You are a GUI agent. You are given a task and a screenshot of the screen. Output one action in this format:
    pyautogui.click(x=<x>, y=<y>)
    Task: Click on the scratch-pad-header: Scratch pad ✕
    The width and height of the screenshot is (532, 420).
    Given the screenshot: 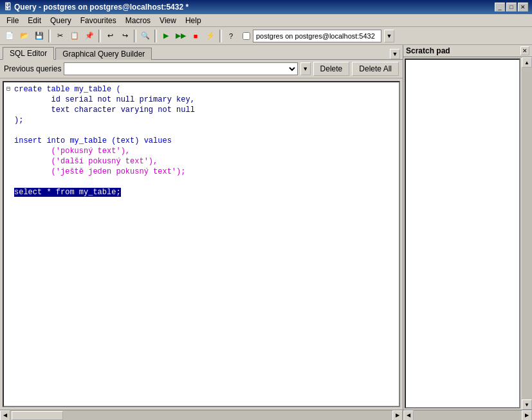 What is the action you would take?
    pyautogui.click(x=468, y=51)
    